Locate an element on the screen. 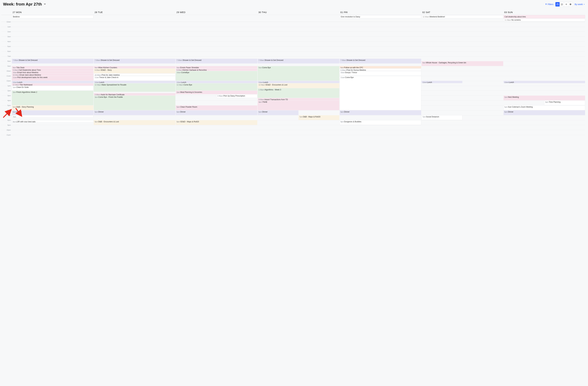 The image size is (588, 386). day-column: 7:30amShower & Get Dressed9amWipe Kitche… is located at coordinates (134, 81).